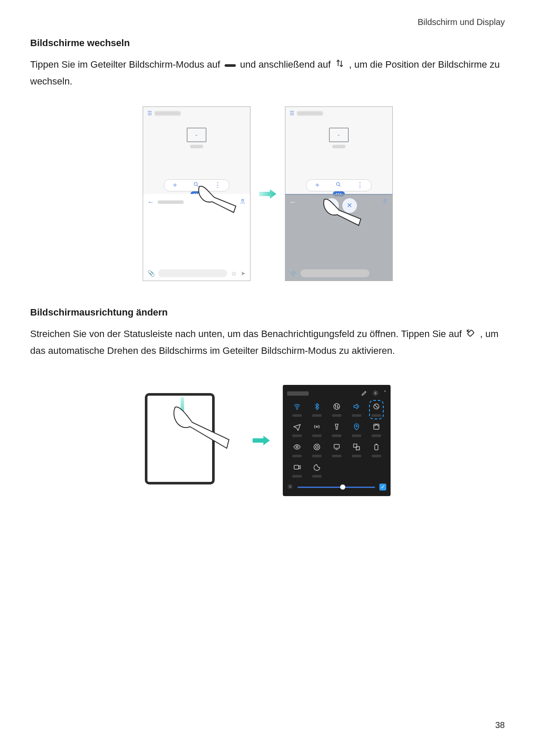 Image resolution: width=535 pixels, height=756 pixels. I want to click on brightness-icon, so click(290, 487).